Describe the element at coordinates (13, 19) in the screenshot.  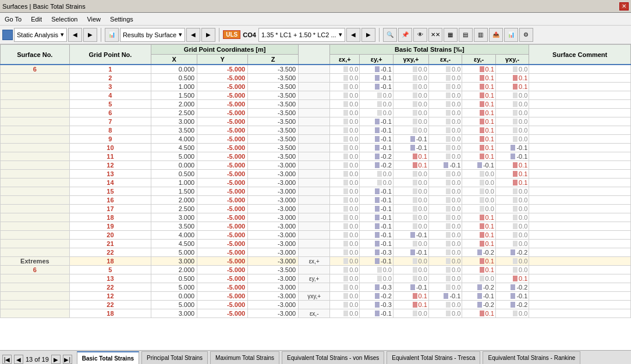
I see `menu-goto: Go To` at that location.